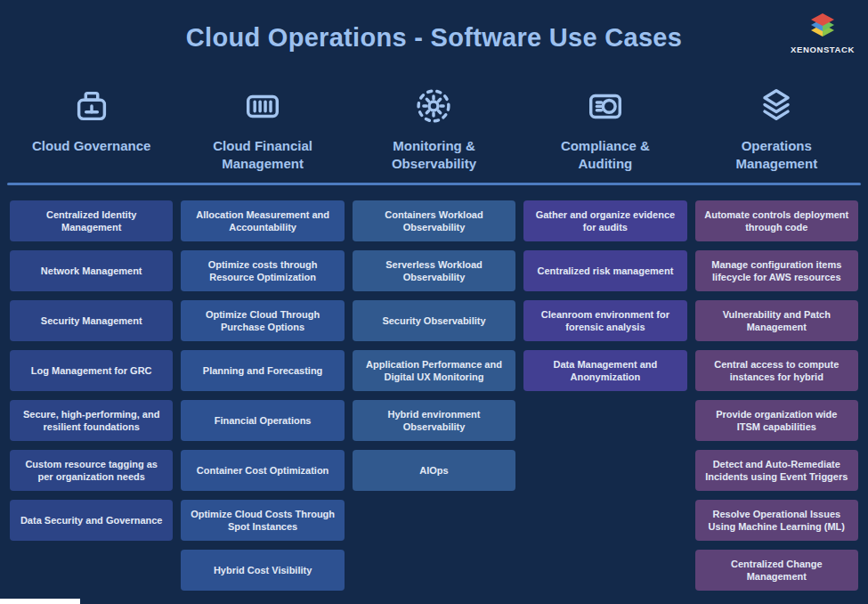  Describe the element at coordinates (91, 128) in the screenshot. I see `column-header-cloud-governance: Cloud Governance` at that location.